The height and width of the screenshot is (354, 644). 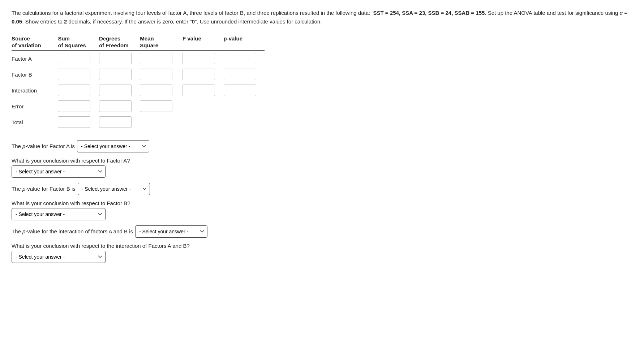 I want to click on th-source-line2: of Variation, so click(x=35, y=46).